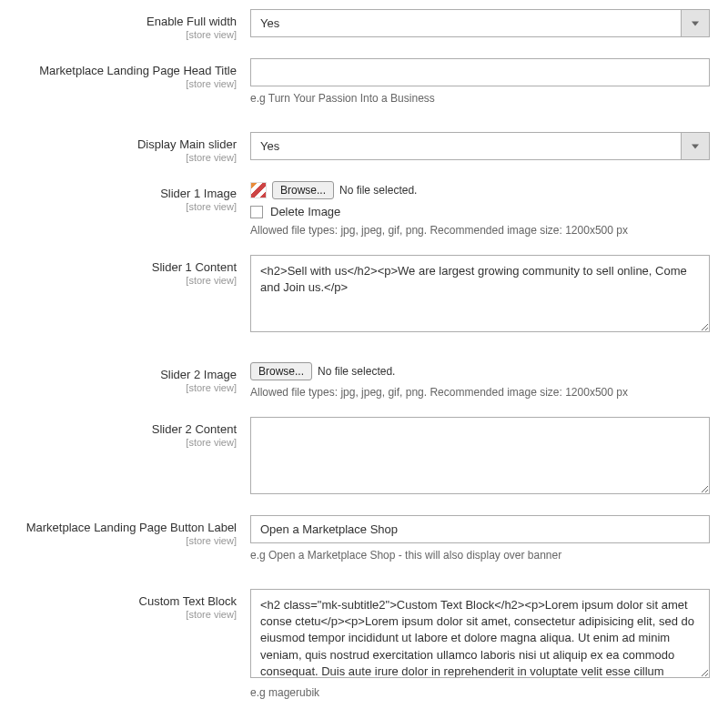 This screenshot has width=728, height=709. I want to click on label-slider1-image: Slider 1 Image, so click(126, 193).